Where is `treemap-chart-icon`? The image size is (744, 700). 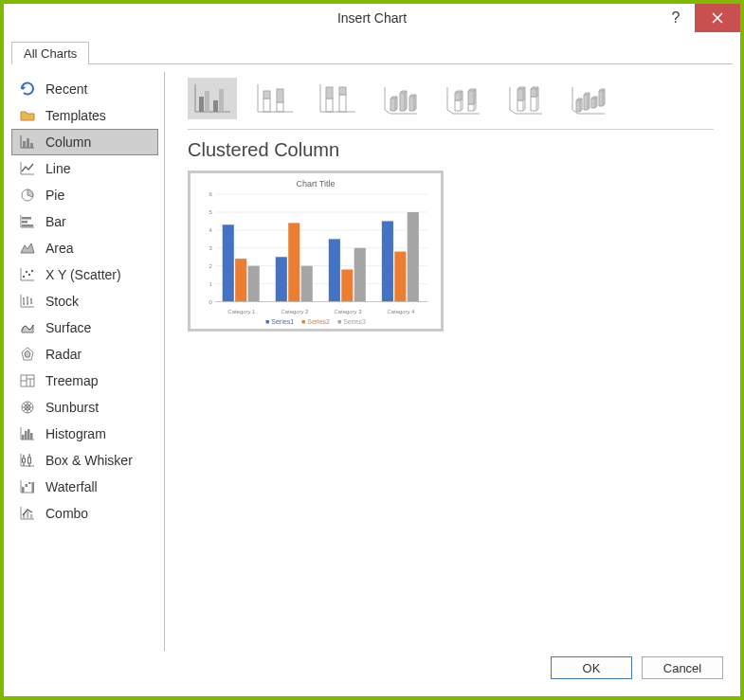 treemap-chart-icon is located at coordinates (27, 381).